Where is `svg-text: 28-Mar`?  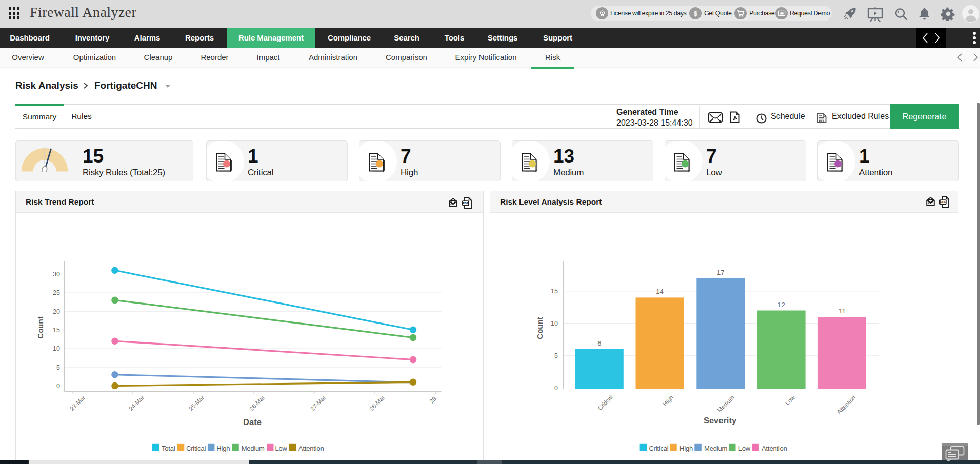
svg-text: 28-Mar is located at coordinates (377, 403).